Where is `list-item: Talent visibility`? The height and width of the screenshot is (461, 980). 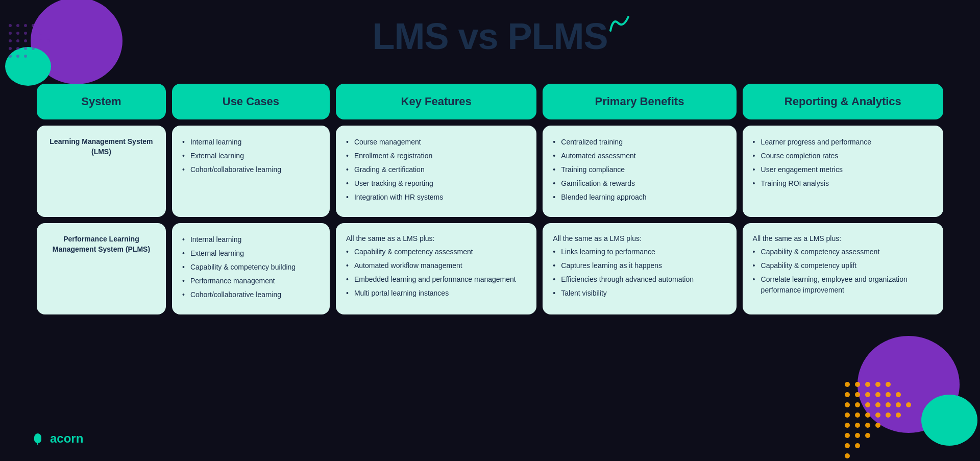 list-item: Talent visibility is located at coordinates (639, 293).